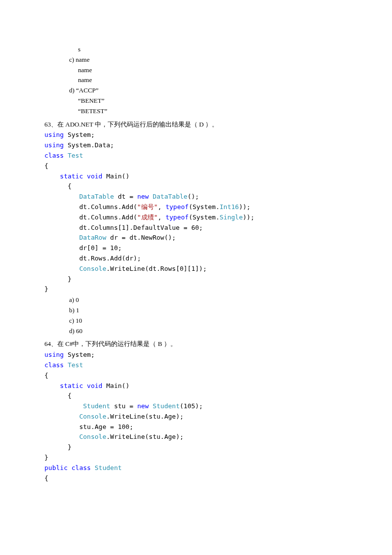  Describe the element at coordinates (213, 101) in the screenshot. I see `option-d-line2: “BENET”` at that location.